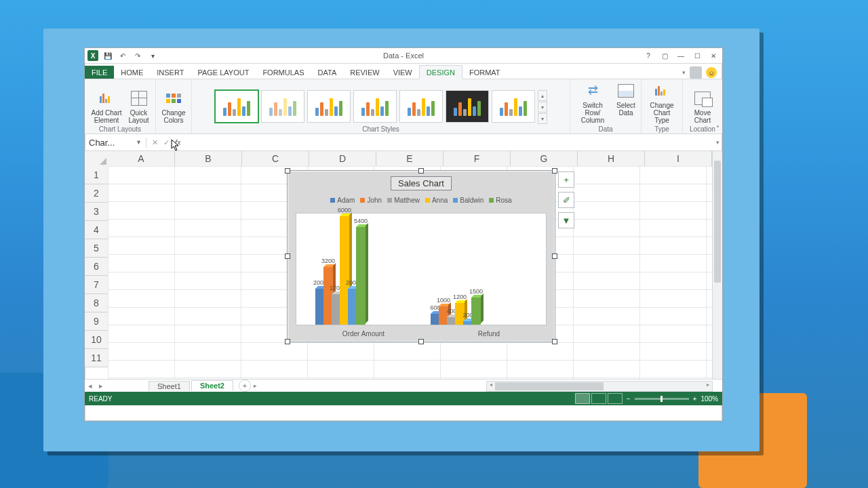 This screenshot has height=488, width=868. What do you see at coordinates (648, 56) in the screenshot?
I see `help-icon: ?` at bounding box center [648, 56].